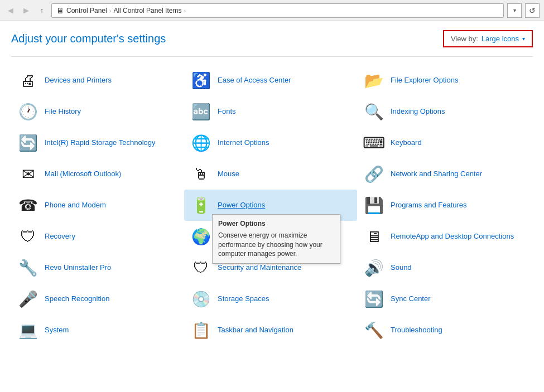  What do you see at coordinates (78, 268) in the screenshot?
I see `revo-label: Revo Uninstaller Pro` at bounding box center [78, 268].